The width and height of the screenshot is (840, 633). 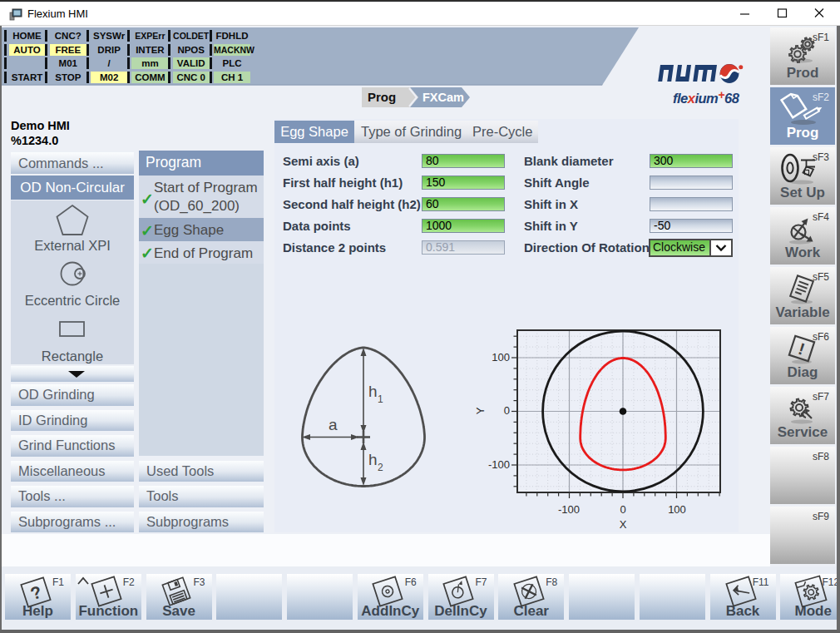 What do you see at coordinates (481, 411) in the screenshot?
I see `svg-text: Y` at bounding box center [481, 411].